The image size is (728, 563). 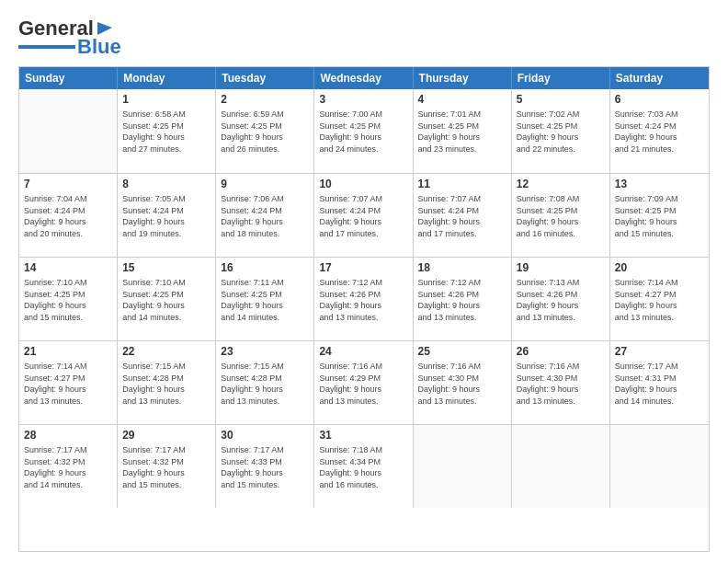 I want to click on header-day-monday: Monday, so click(x=167, y=78).